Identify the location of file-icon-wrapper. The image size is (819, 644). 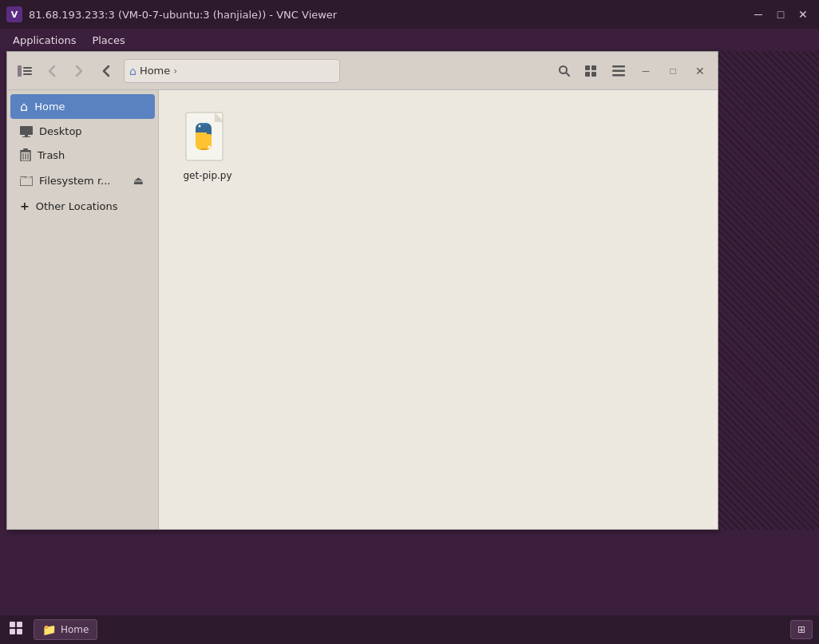
(208, 138).